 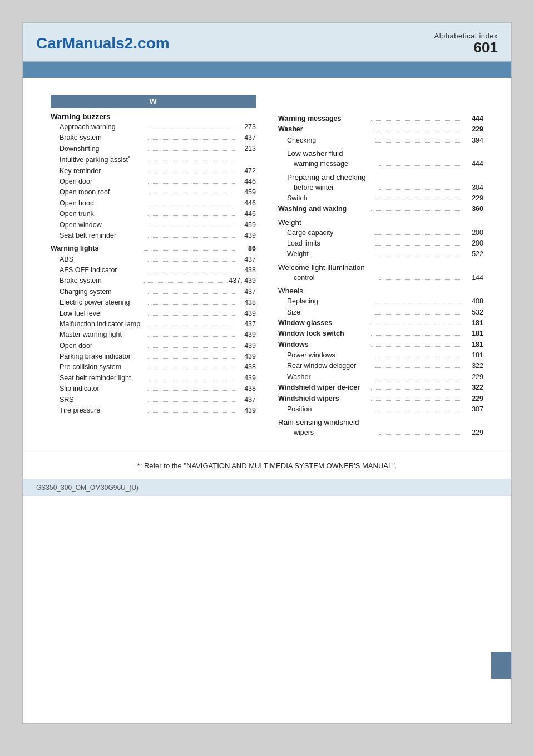 What do you see at coordinates (154, 271) in the screenshot?
I see `entry-afs-off: AFS OFF indicator 438` at bounding box center [154, 271].